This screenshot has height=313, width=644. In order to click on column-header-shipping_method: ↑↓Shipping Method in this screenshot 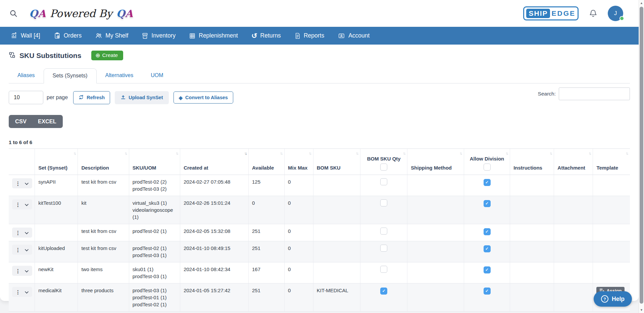, I will do `click(436, 162)`.